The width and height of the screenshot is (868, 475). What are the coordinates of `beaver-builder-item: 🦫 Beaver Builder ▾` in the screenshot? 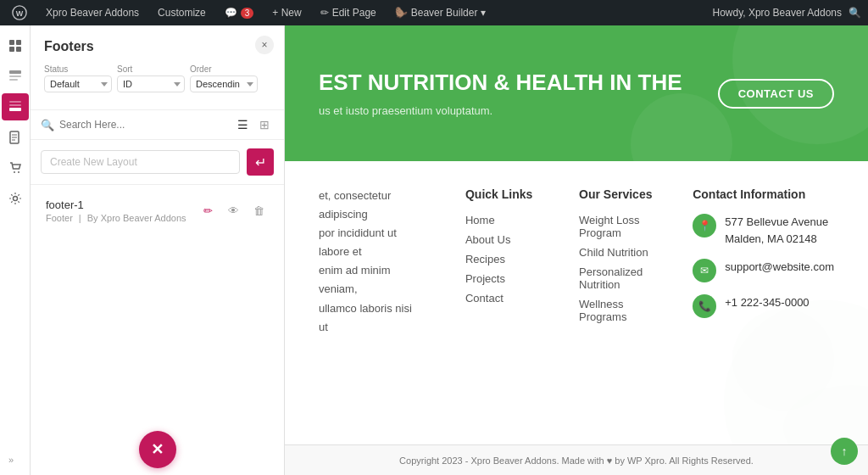 It's located at (441, 13).